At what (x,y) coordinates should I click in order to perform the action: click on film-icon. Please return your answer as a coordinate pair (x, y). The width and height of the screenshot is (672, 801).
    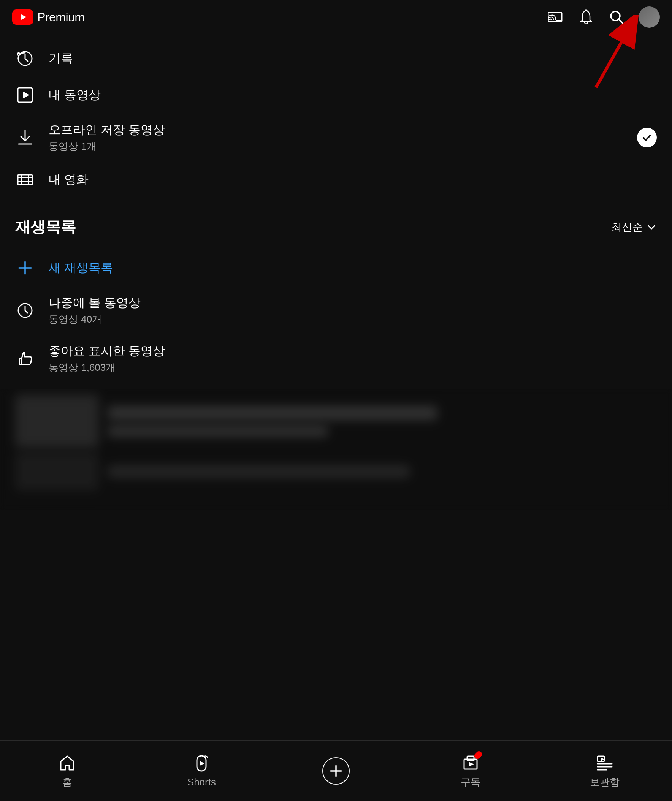
    Looking at the image, I should click on (25, 180).